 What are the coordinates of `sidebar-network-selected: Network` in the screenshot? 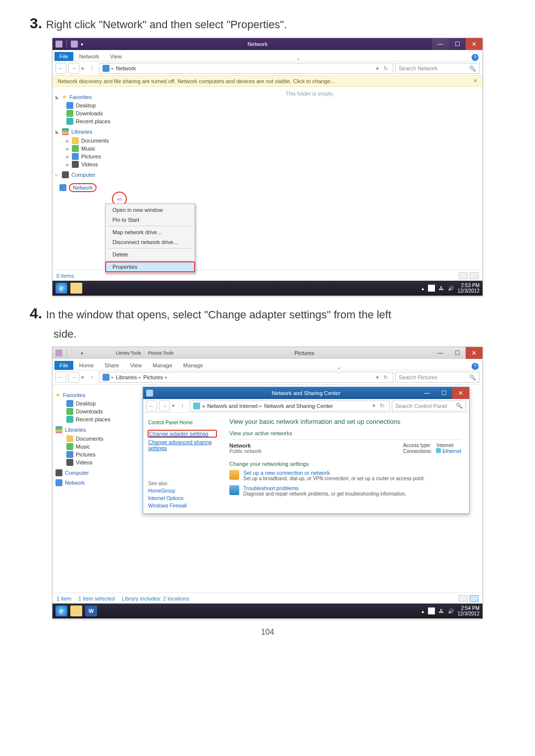 It's located at (95, 188).